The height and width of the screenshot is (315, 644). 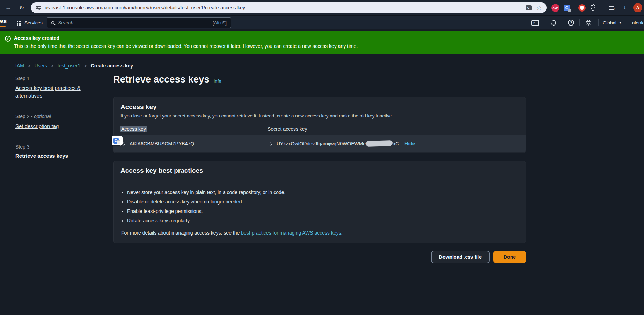 I want to click on list-item: Enable least-privilege permissions., so click(x=323, y=211).